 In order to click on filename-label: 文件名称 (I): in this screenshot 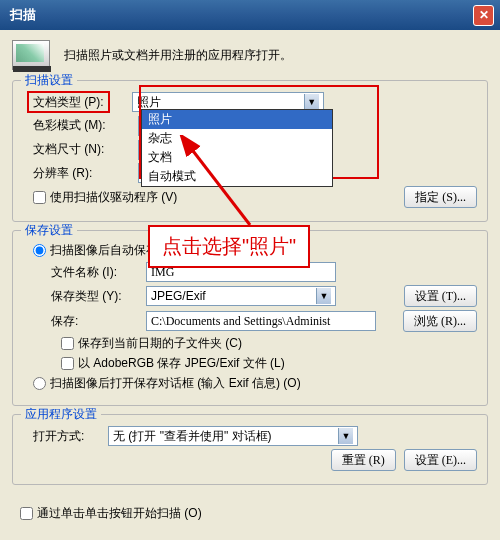, I will do `click(98, 272)`.